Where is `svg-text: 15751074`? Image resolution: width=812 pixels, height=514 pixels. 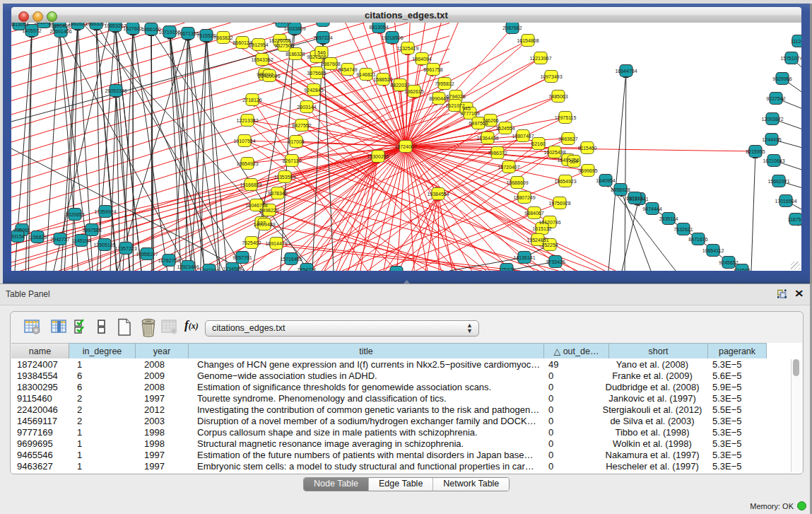 svg-text: 15751074 is located at coordinates (791, 58).